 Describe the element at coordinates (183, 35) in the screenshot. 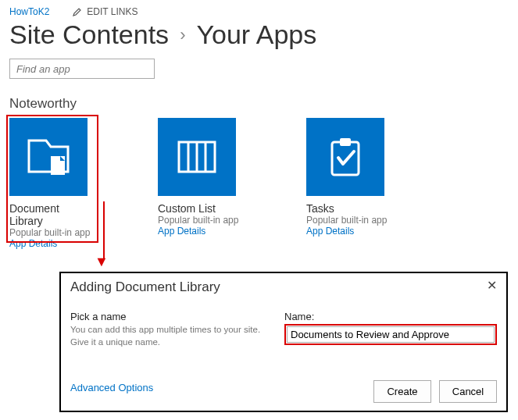

I see `chevron-right-icon: ›` at that location.